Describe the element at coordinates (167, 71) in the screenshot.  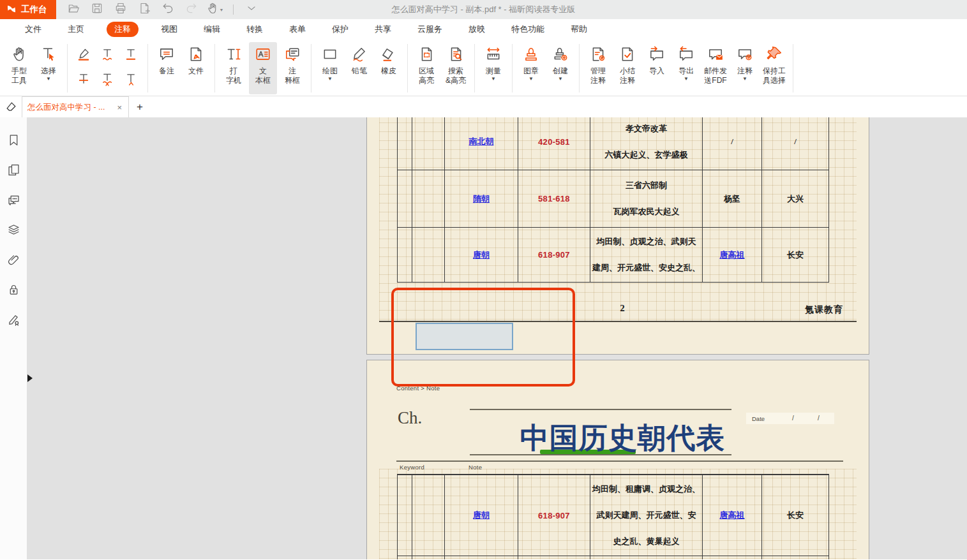
I see `ribbon-button-label: 备注` at that location.